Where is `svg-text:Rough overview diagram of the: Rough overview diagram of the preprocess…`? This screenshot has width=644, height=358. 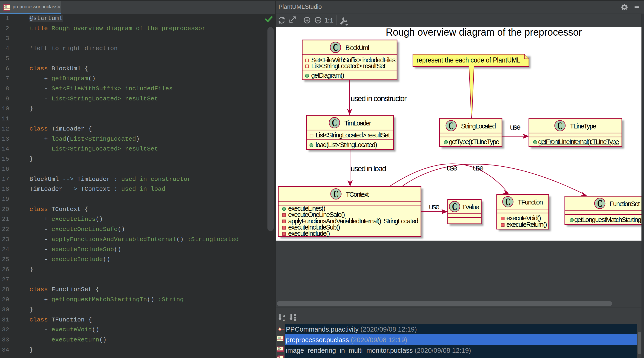 svg-text:Rough overview diagram of the: Rough overview diagram of the preprocess… is located at coordinates (484, 32).